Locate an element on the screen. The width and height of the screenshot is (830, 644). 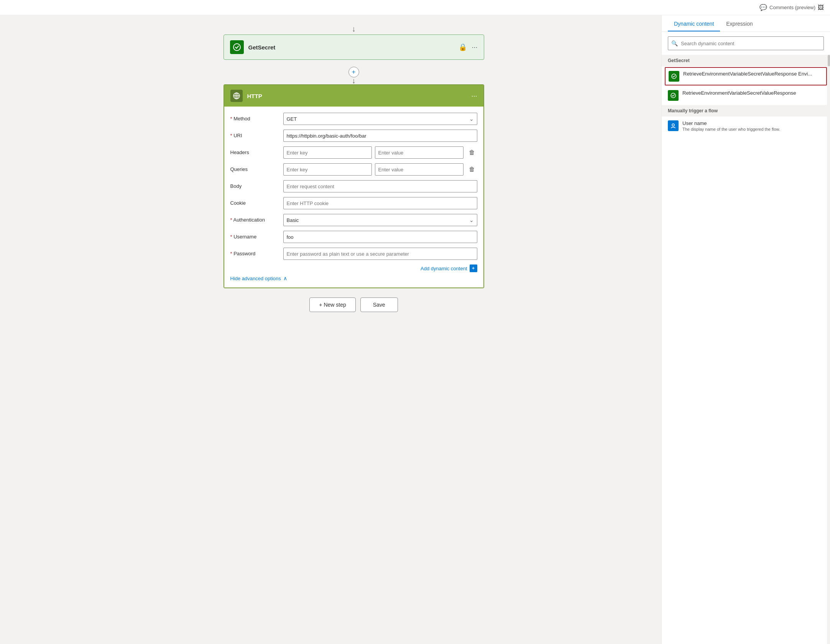
headers-delete-btn: 🗑 is located at coordinates (472, 153).